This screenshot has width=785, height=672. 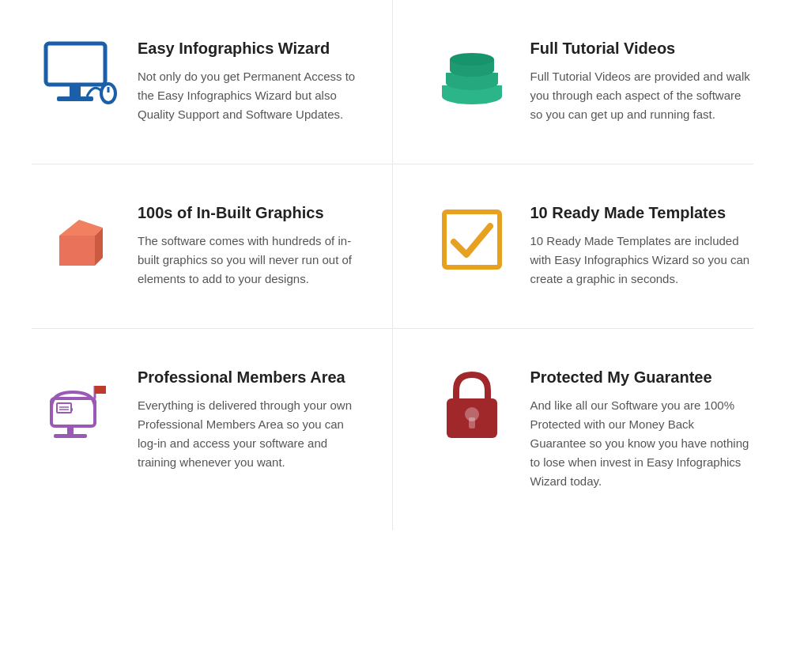 I want to click on templates-content: 10 Ready Made Templates 10 Ready Made Te…, so click(x=642, y=247).